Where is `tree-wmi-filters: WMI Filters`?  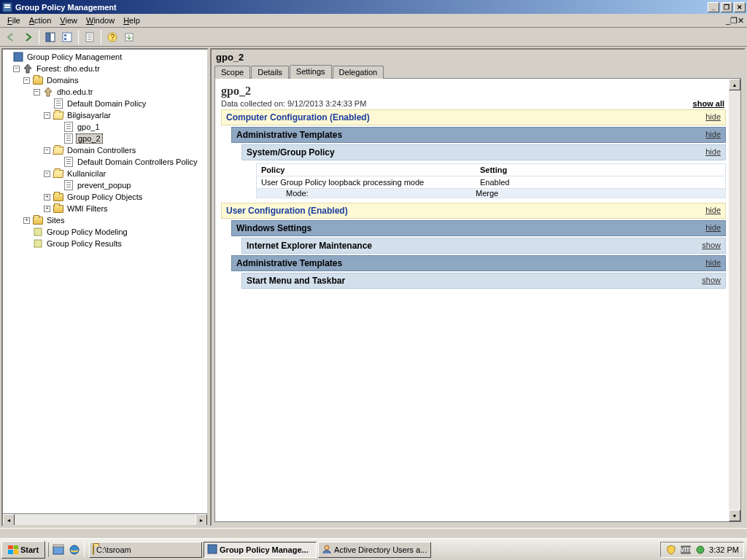
tree-wmi-filters: WMI Filters is located at coordinates (88, 209).